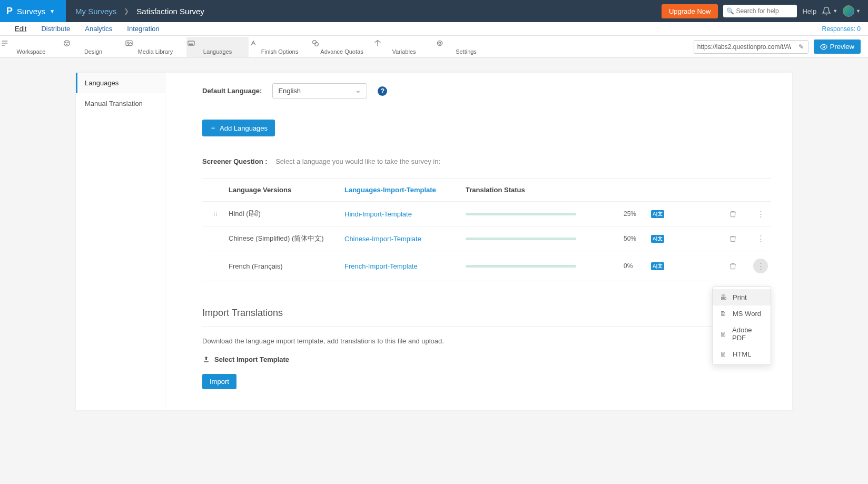 This screenshot has width=868, height=484. What do you see at coordinates (724, 314) in the screenshot?
I see `word-icon: 🗎` at bounding box center [724, 314].